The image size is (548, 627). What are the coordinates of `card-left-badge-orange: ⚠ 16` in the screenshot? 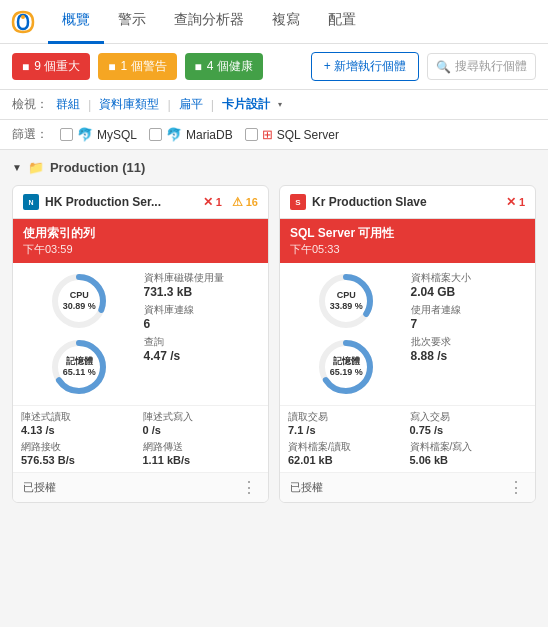 It's located at (245, 202).